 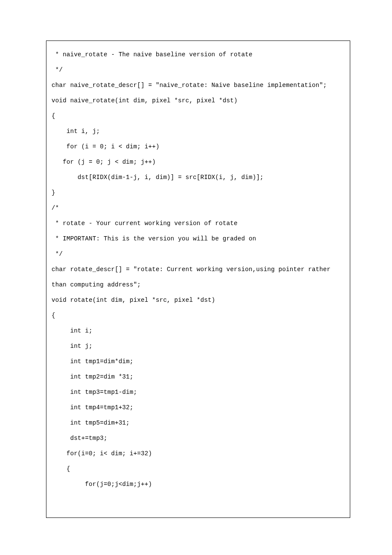 What do you see at coordinates (198, 300) in the screenshot?
I see `code-line: void rotate(int dim, pixel *src, pixel *…` at bounding box center [198, 300].